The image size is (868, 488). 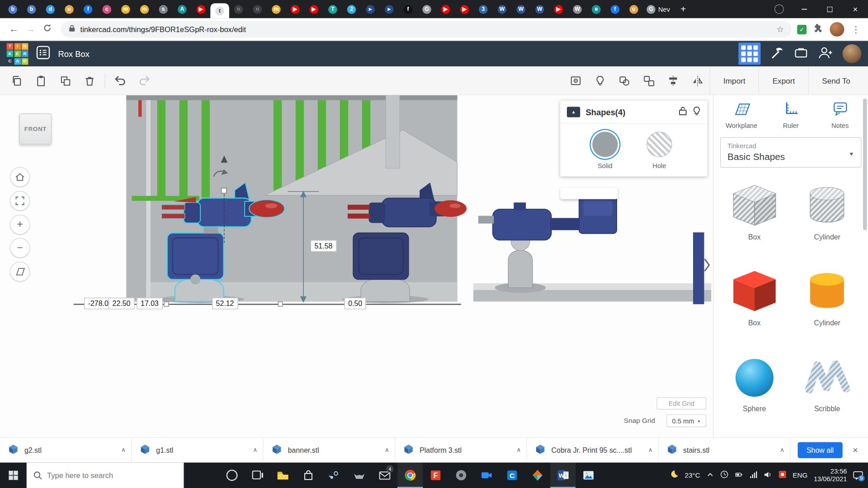 What do you see at coordinates (512, 475) in the screenshot?
I see `taskbar-app-app-c: C` at bounding box center [512, 475].